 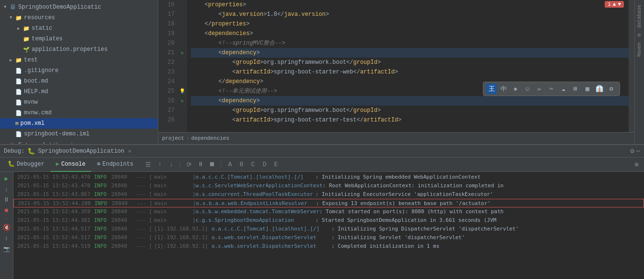 What do you see at coordinates (410, 101) in the screenshot?
I see `code-line-26: <dependency>` at bounding box center [410, 101].